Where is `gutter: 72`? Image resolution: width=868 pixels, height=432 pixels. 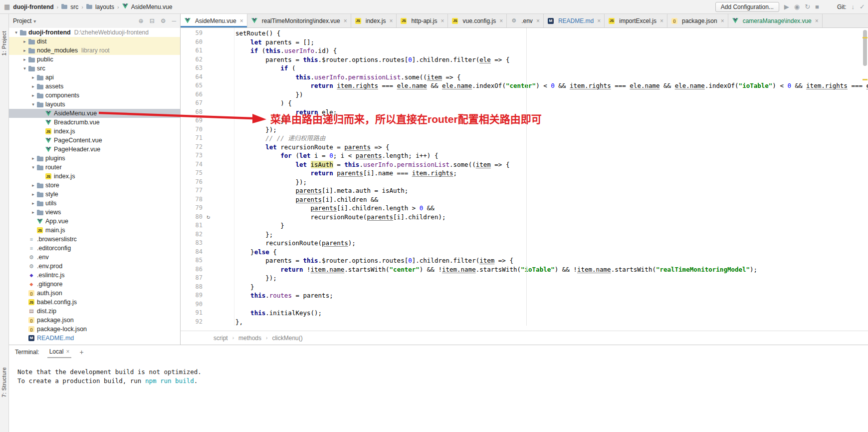 gutter: 72 is located at coordinates (208, 147).